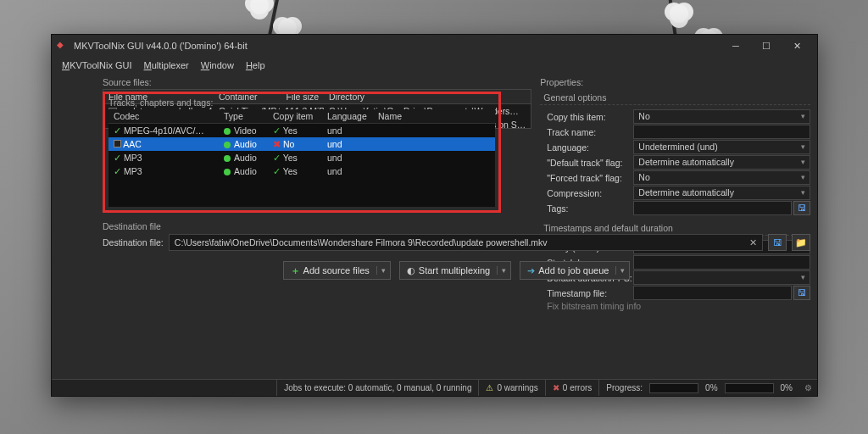 The width and height of the screenshot is (868, 434). I want to click on property-label: "Default track" flag:, so click(587, 163).